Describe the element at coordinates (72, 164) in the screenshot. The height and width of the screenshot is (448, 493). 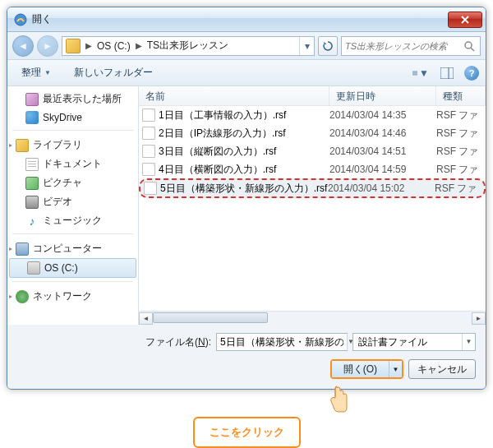
I see `tree-documents: ドキュメント` at that location.